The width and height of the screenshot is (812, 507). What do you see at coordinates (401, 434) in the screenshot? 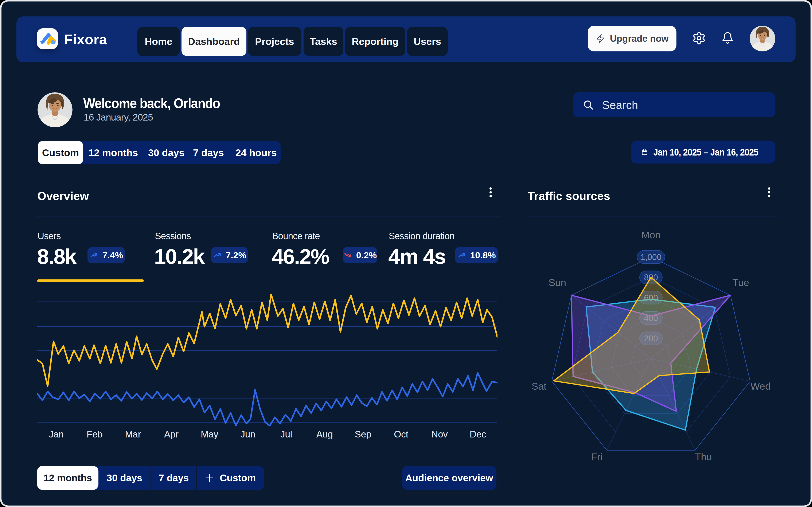
I see `svg-text: Oct` at bounding box center [401, 434].